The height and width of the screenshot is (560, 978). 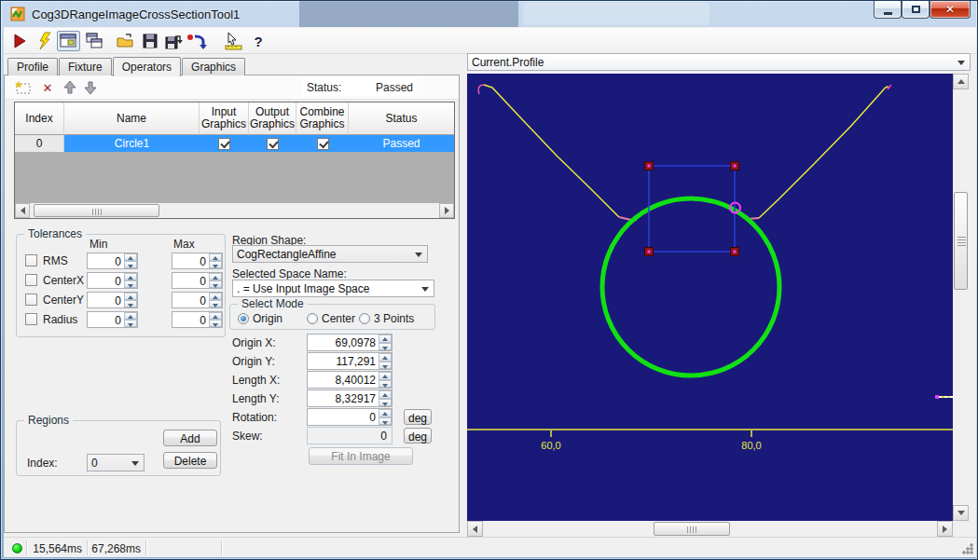 I want to click on display-source-select: Current.Profile, so click(x=719, y=61).